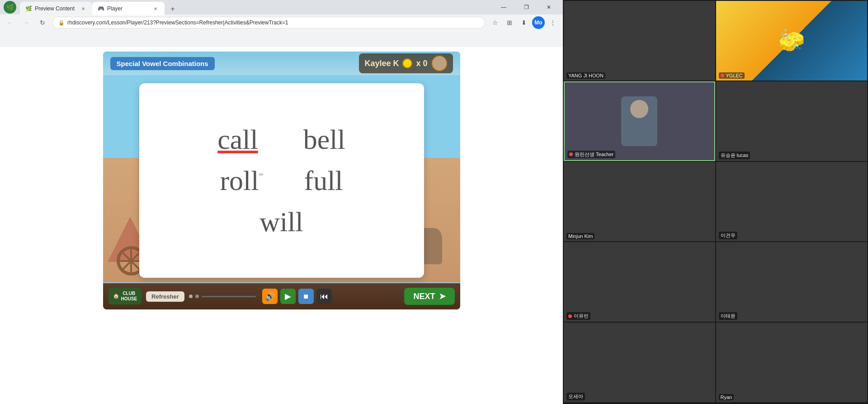 This screenshot has height=404, width=868. What do you see at coordinates (792, 202) in the screenshot?
I see `participant-tile-igeonu: 이건우` at bounding box center [792, 202].